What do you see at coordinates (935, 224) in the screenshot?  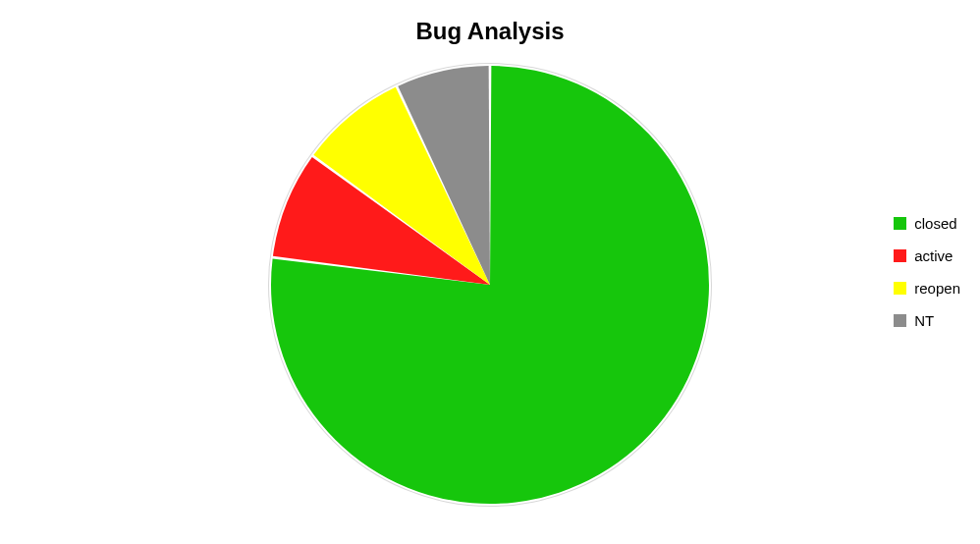 I see `legend-label: closed` at bounding box center [935, 224].